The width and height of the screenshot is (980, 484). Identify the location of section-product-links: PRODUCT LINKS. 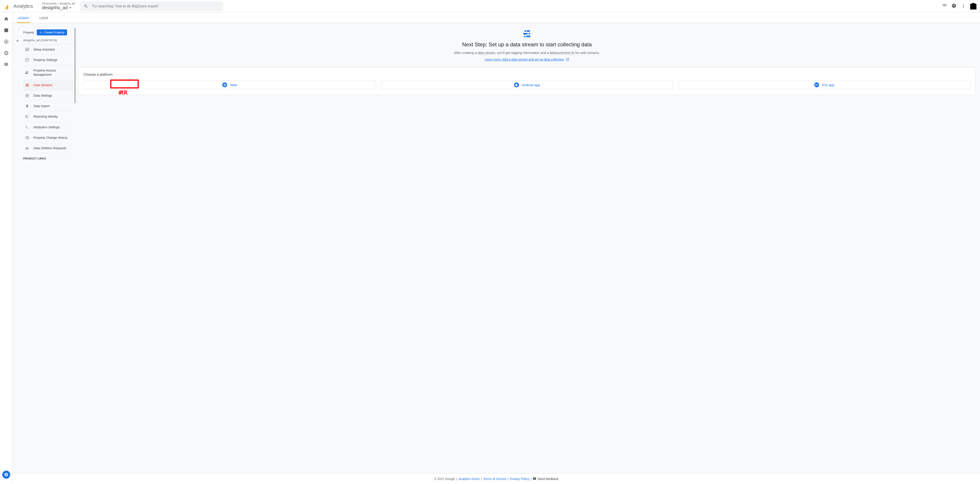
(49, 158).